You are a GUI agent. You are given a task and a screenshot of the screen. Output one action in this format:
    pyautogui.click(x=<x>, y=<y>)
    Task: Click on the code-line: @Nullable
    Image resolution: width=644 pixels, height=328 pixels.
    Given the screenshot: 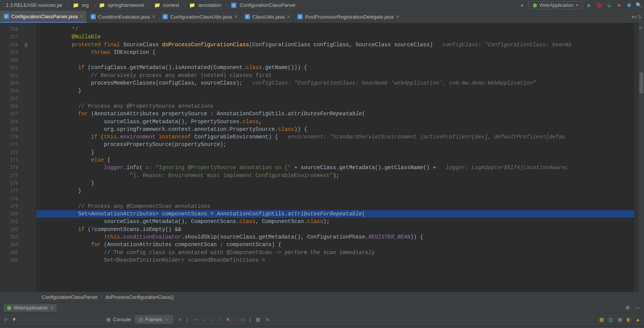 What is the action you would take?
    pyautogui.click(x=335, y=37)
    